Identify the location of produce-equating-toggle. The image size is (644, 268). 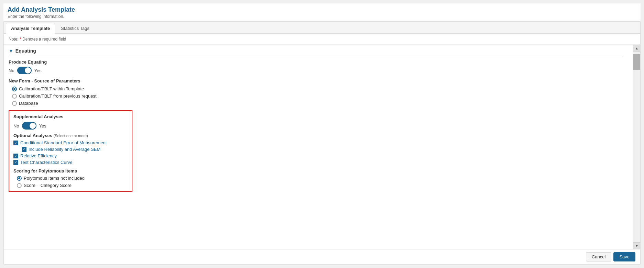
(24, 70).